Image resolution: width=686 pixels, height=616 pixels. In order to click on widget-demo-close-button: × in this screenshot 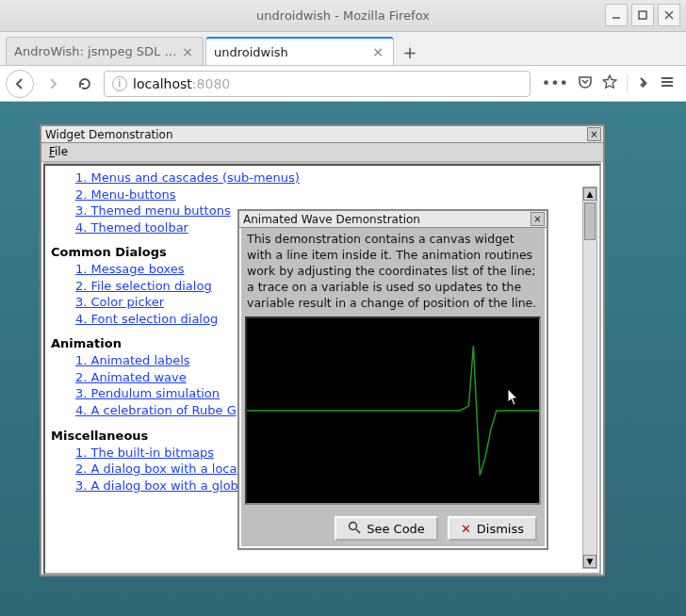, I will do `click(594, 134)`.